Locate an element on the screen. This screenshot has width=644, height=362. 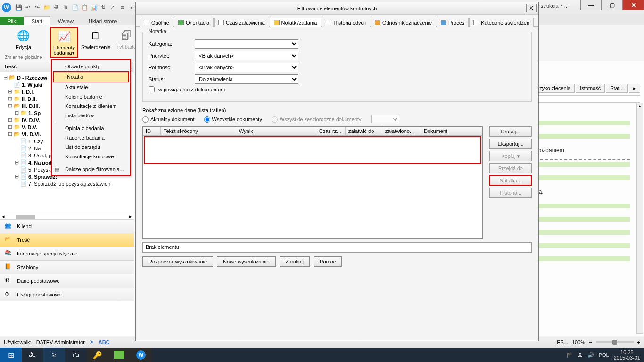
tree-root: D - Rzeczow is located at coordinates (32, 78).